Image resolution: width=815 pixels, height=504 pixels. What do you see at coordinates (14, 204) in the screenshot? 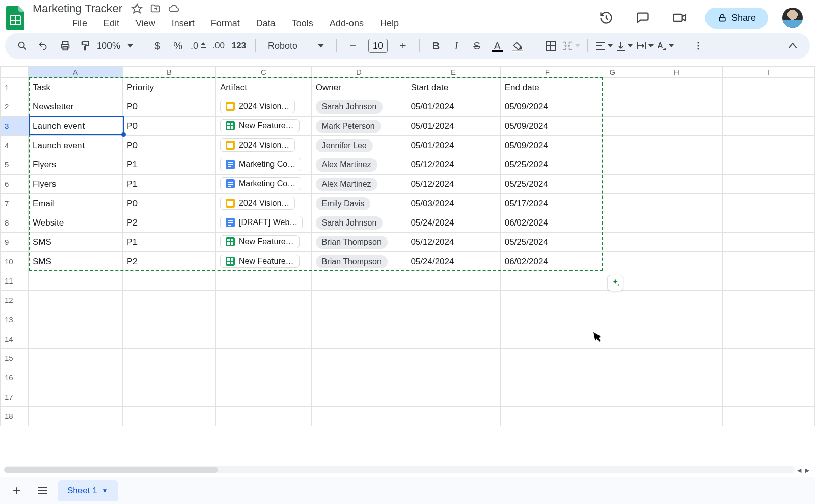
I see `row-header: 7` at bounding box center [14, 204].